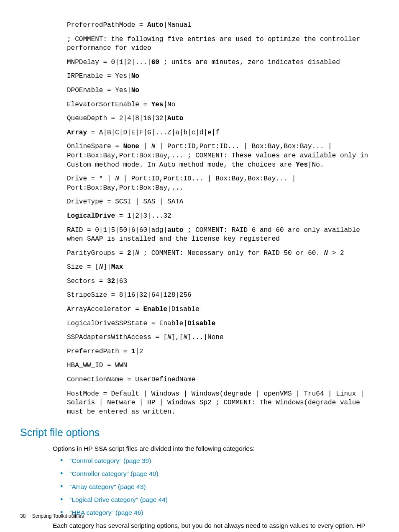  What do you see at coordinates (224, 461) in the screenshot?
I see `list-item: "Control category" (page 39)` at bounding box center [224, 461].